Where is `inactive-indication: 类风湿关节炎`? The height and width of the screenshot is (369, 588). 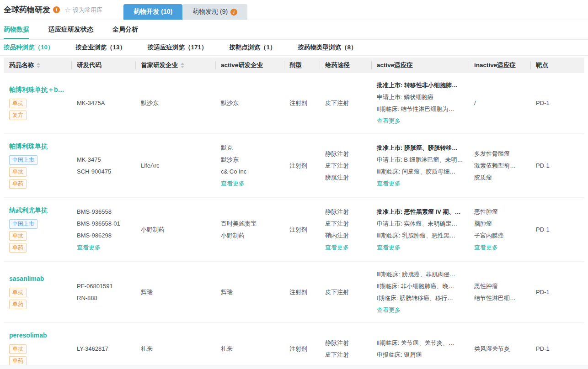
inactive-indication: 类风湿关节炎 is located at coordinates (502, 349).